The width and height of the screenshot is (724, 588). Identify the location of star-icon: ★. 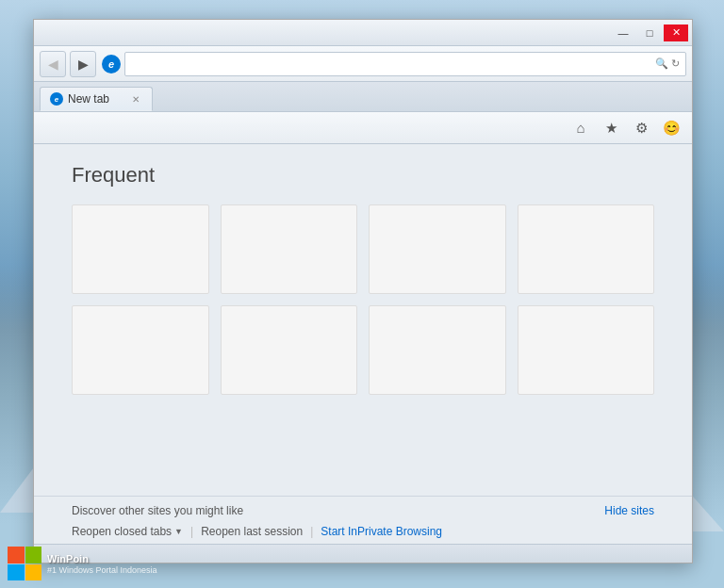
(611, 128).